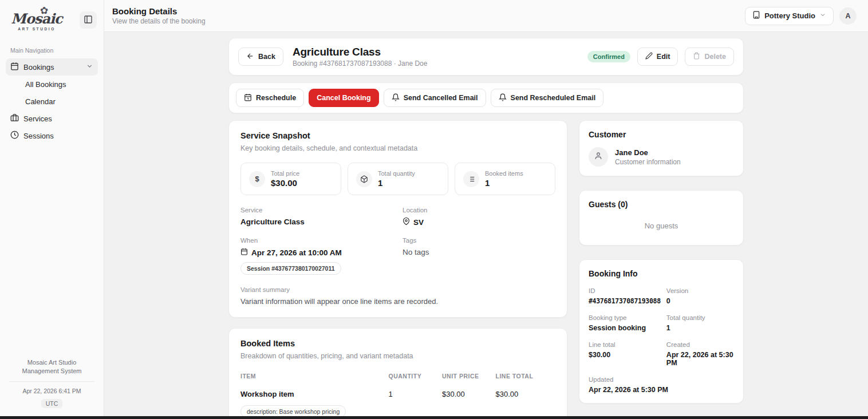 The height and width of the screenshot is (419, 868). I want to click on info-value: $30.00, so click(625, 355).